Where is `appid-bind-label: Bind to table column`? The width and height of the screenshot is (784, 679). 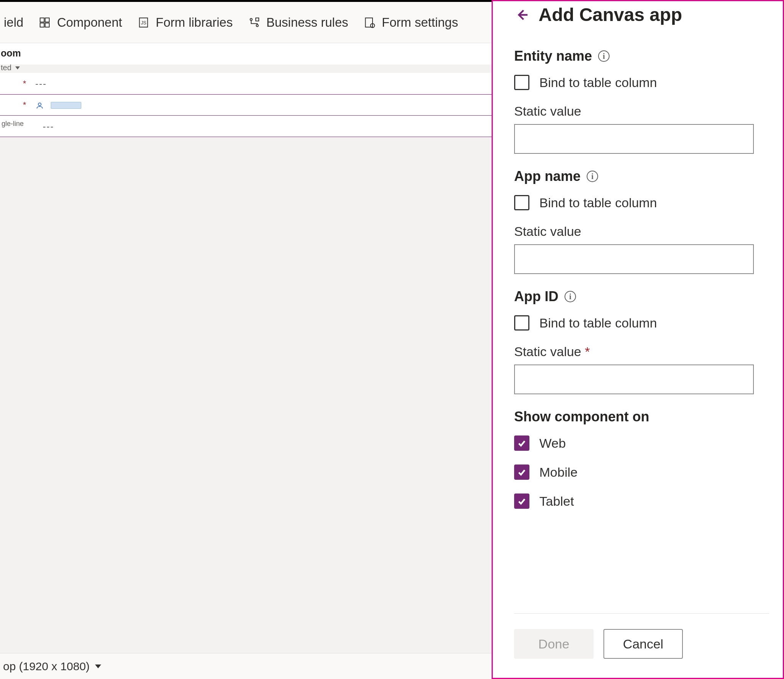
appid-bind-label: Bind to table column is located at coordinates (598, 323).